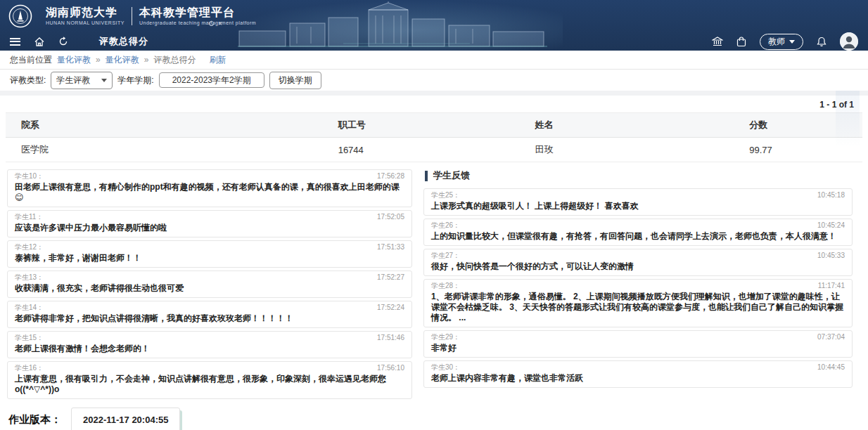 The image size is (868, 430). Describe the element at coordinates (35, 420) in the screenshot. I see `version-label: 作业版本：` at that location.